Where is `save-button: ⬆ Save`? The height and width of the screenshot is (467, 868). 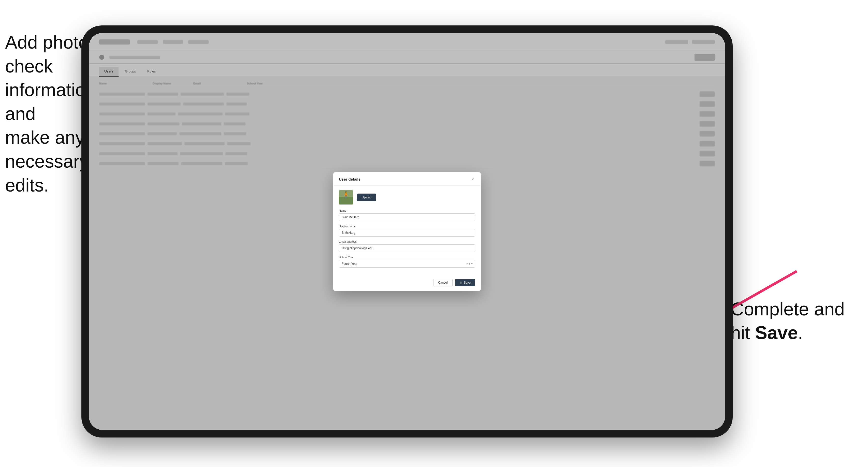 save-button: ⬆ Save is located at coordinates (465, 282).